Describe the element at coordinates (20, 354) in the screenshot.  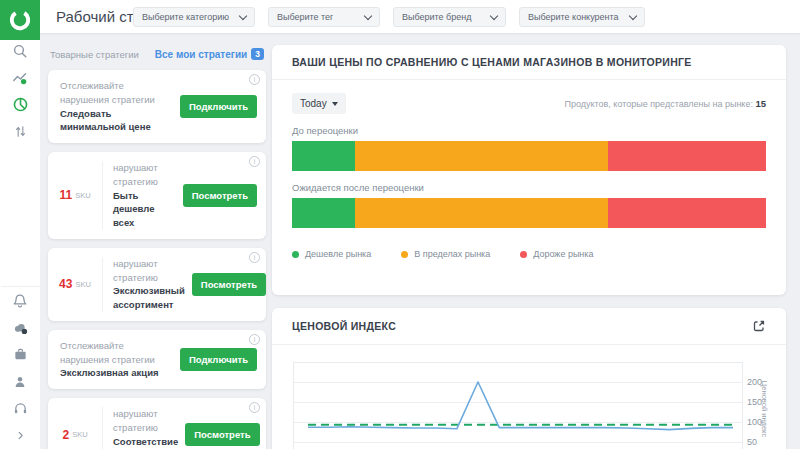
I see `sidebar-item-products` at that location.